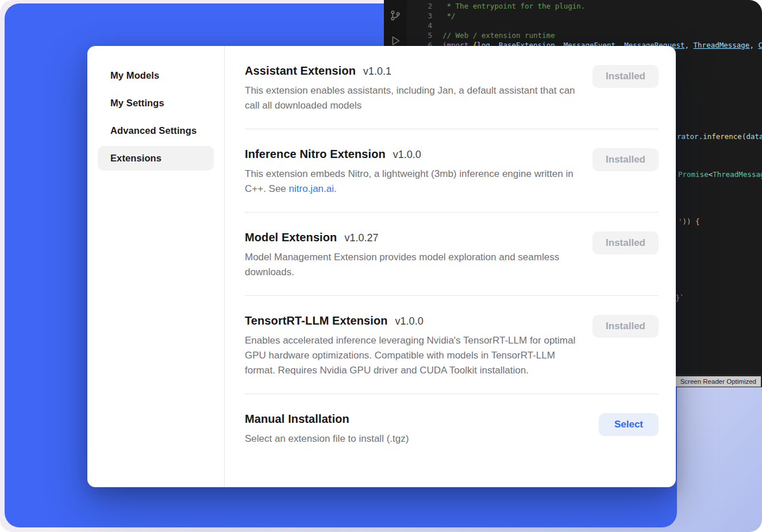 Image resolution: width=762 pixels, height=532 pixels. Describe the element at coordinates (413, 346) in the screenshot. I see `extension-info: TensortRT-LLM Extensionv1.0.0Enables acc…` at that location.